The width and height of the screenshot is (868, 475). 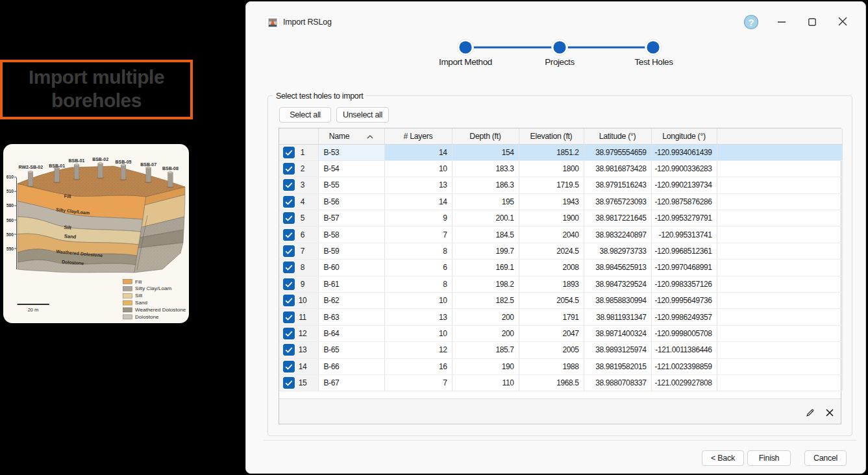 What do you see at coordinates (10, 177) in the screenshot?
I see `svg-text: 610` at bounding box center [10, 177].